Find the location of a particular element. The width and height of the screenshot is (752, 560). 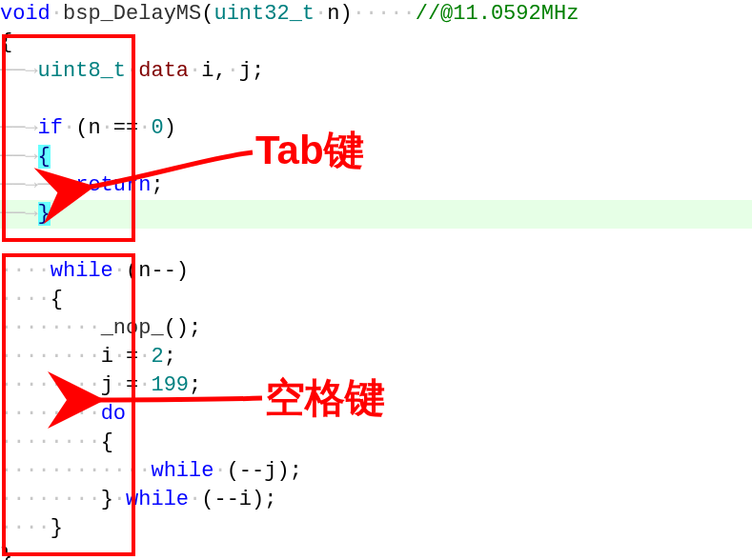

expr: --j is located at coordinates (258, 470).